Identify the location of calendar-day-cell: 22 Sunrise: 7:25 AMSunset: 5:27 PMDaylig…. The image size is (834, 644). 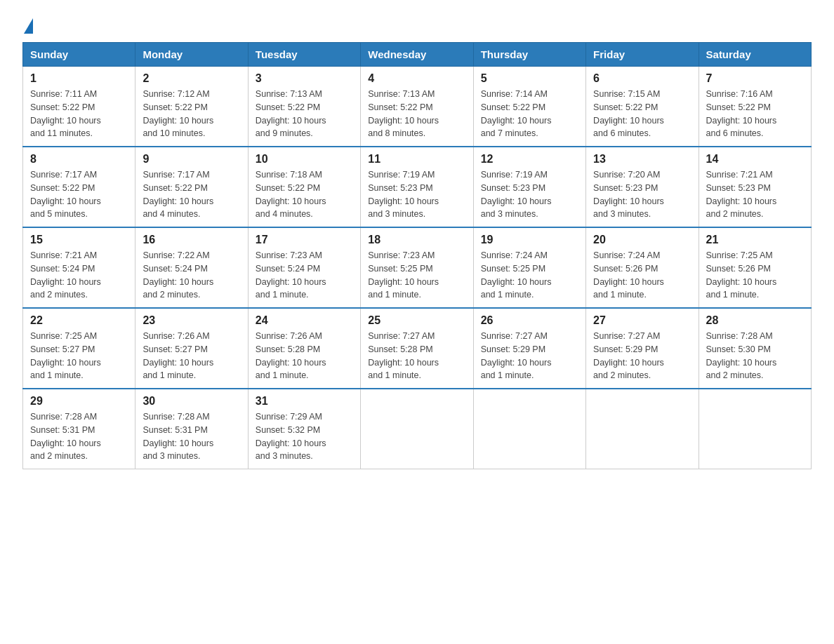
(79, 348).